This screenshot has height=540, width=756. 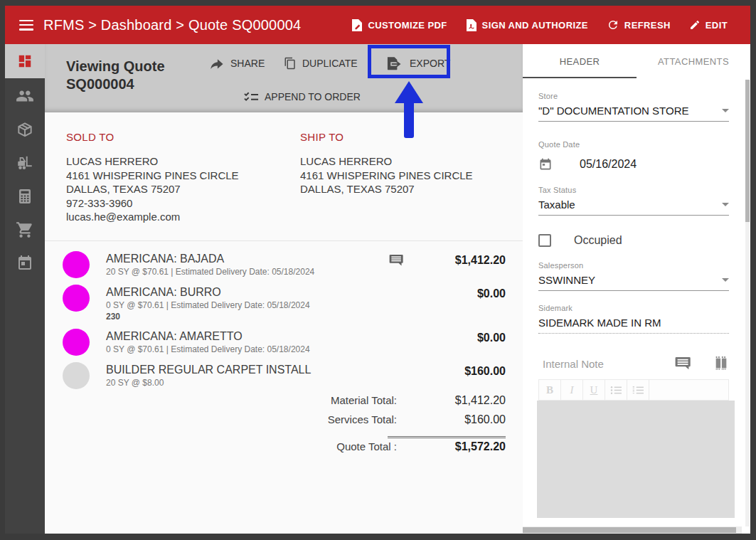 What do you see at coordinates (747, 151) in the screenshot?
I see `vertical-scrollbar-thumb` at bounding box center [747, 151].